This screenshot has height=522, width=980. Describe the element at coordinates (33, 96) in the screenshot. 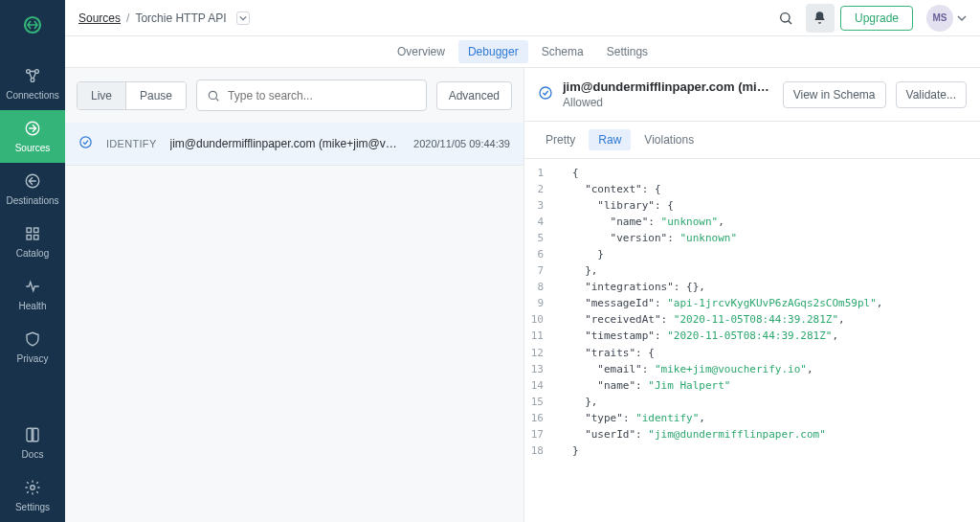

I see `nav-label: Connections` at that location.